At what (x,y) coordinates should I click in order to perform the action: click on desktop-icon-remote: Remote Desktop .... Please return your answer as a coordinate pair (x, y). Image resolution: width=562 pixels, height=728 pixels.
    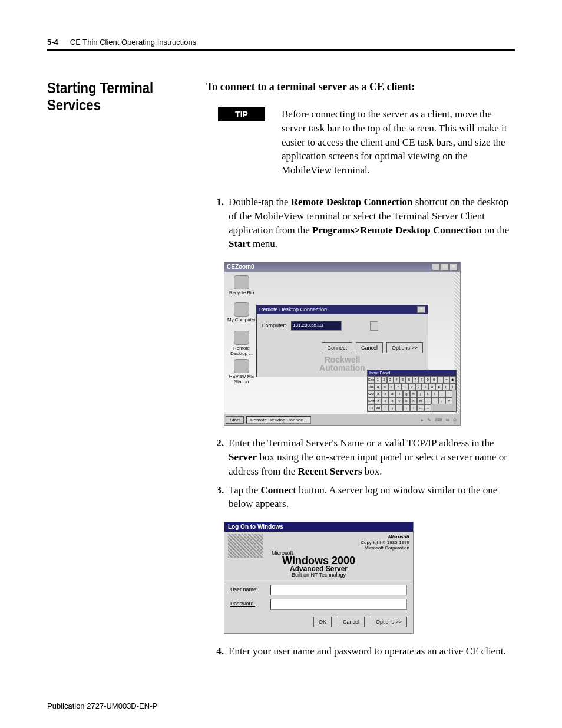
    Looking at the image, I should click on (242, 344).